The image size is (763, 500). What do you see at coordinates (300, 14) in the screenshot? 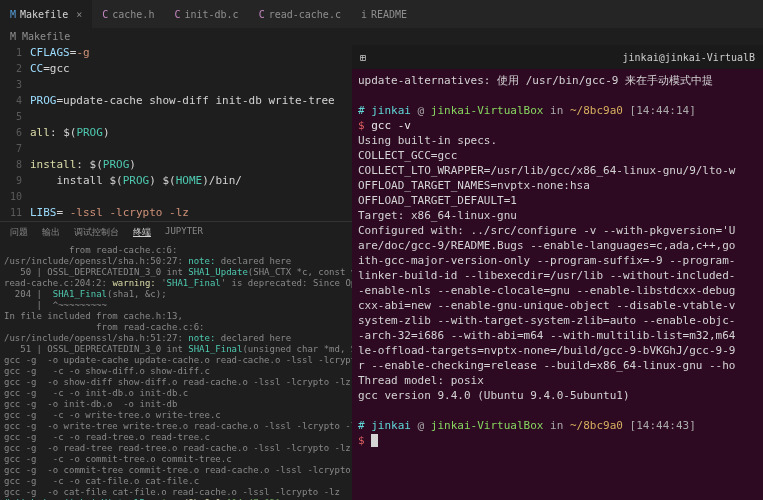
I see `tab-read-cache-c: Cread-cache.c` at bounding box center [300, 14].